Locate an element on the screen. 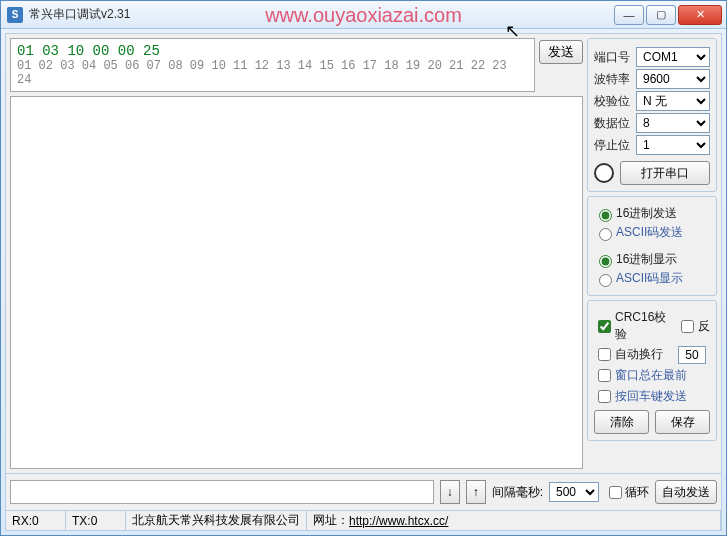  reverse-checkbox: 反 is located at coordinates (694, 326).